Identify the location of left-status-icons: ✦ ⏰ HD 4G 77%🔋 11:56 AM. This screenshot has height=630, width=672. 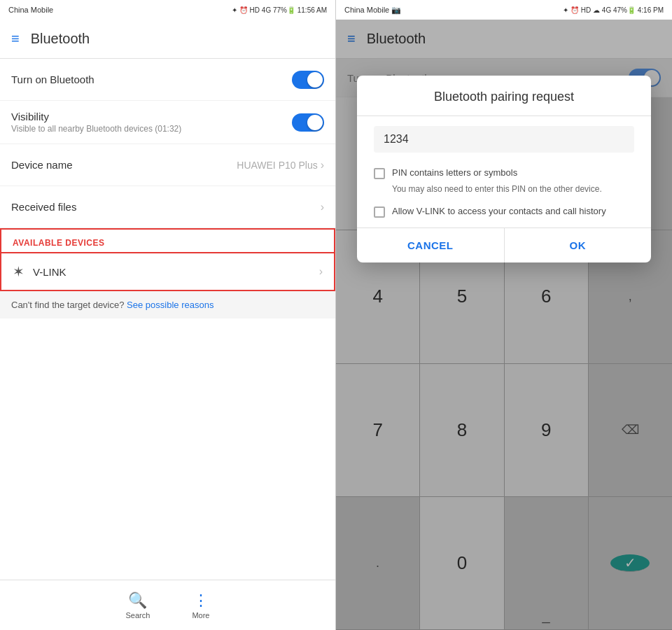
(279, 10).